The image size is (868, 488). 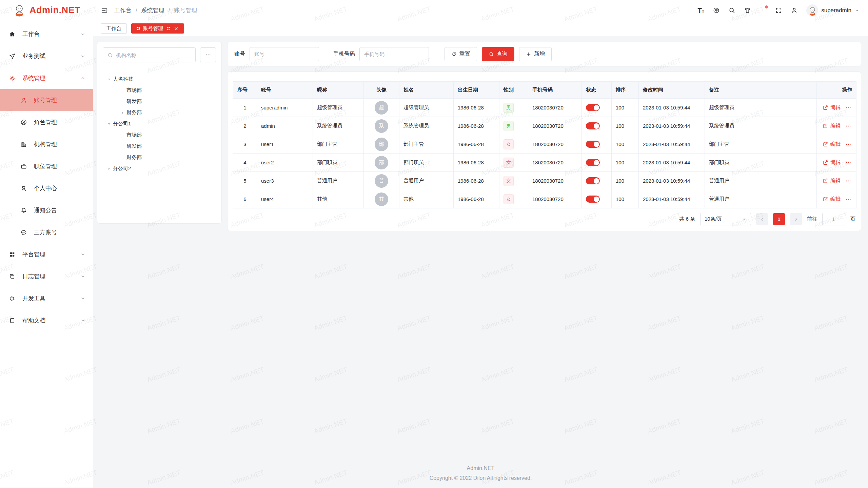 I want to click on tree-node-8: 分公司2, so click(x=159, y=169).